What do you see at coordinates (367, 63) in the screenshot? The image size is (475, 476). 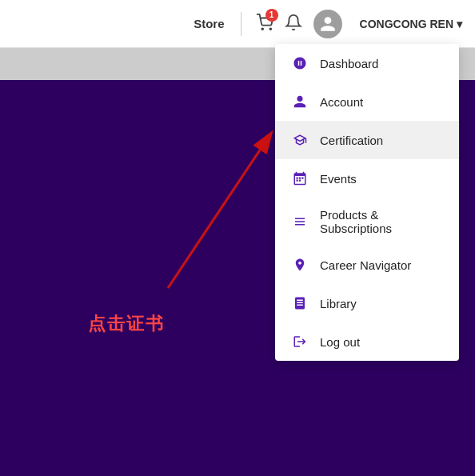 I see `menu-item-dashboard: Dashboard` at bounding box center [367, 63].